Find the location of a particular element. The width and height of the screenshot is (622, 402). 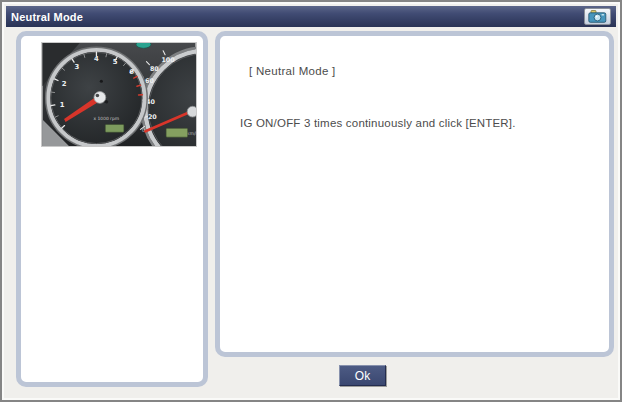

tachometer: 1 2 3 4 5 6 x 1000 rpm is located at coordinates (96, 97).